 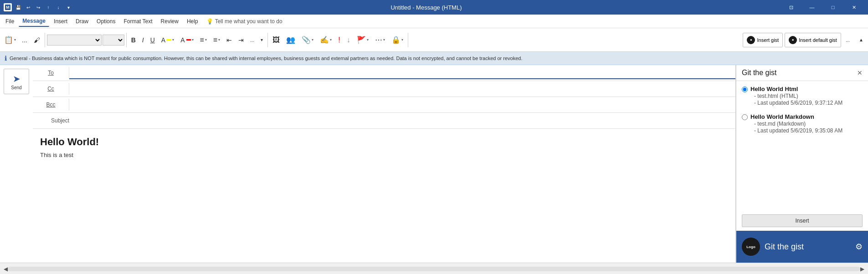 I want to click on gist-file-2: - test.md (Markdown), so click(x=796, y=124).